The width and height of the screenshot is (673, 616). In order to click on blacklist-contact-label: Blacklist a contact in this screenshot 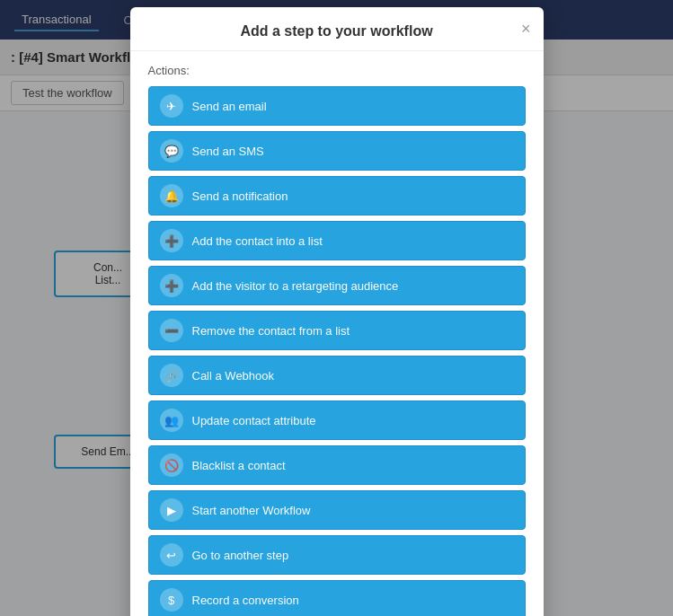, I will do `click(239, 465)`.